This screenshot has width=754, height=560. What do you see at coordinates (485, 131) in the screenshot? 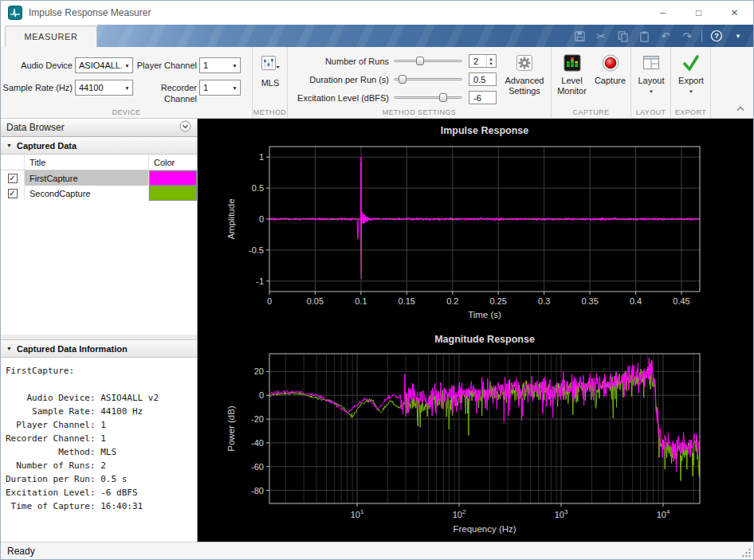
I see `chart-title: Impulse Response` at bounding box center [485, 131].